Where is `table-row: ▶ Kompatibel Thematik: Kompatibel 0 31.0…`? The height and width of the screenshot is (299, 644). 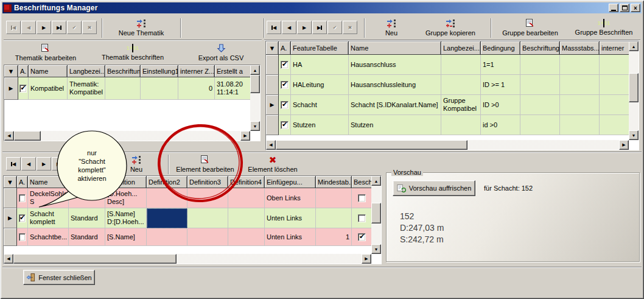
table-row: ▶ Kompatibel Thematik: Kompatibel 0 31.0… is located at coordinates (132, 89).